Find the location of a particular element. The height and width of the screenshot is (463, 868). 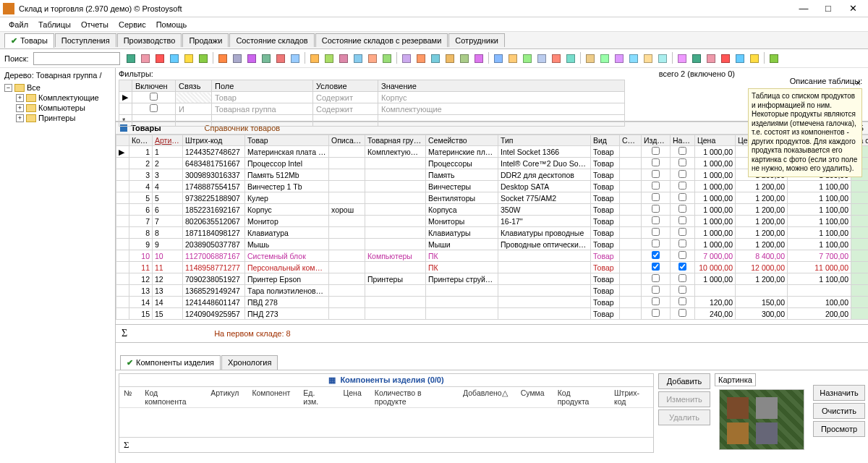

menu-reports: Отчеты is located at coordinates (95, 25).